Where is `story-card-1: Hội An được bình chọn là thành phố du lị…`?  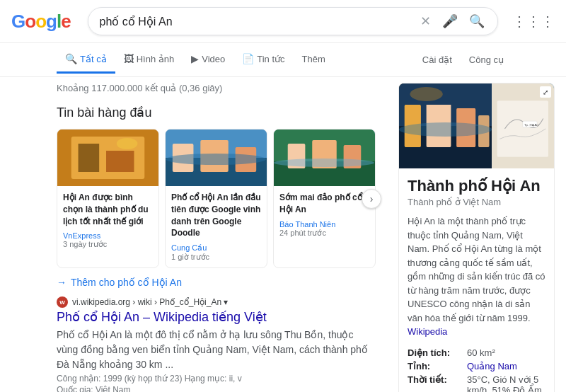
story-card-1: Hội An được bình chọn là thành phố du lị… is located at coordinates (108, 198).